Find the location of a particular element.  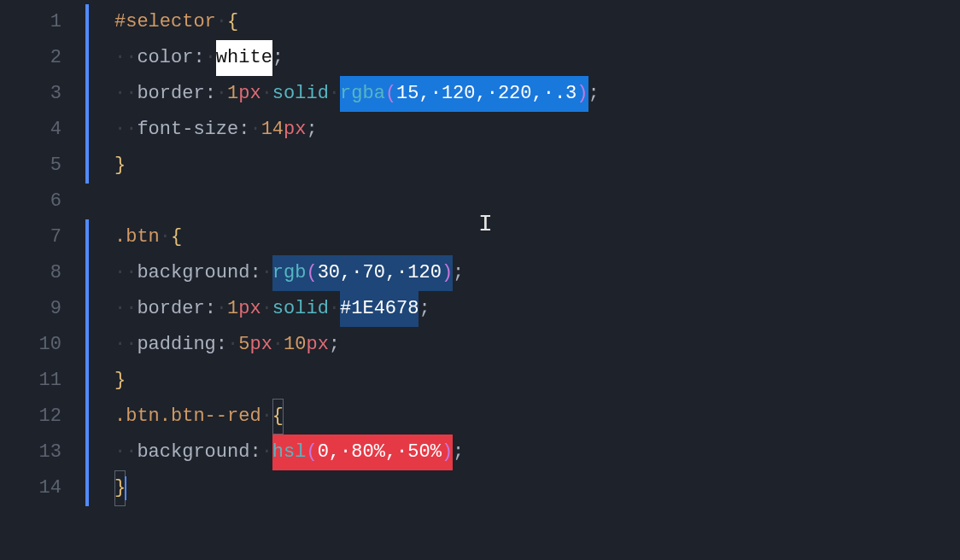

code-token: solid is located at coordinates (301, 309).